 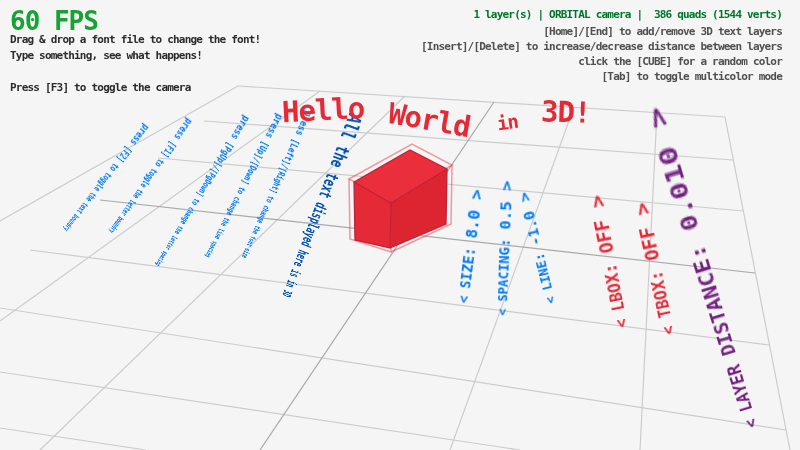 What do you see at coordinates (602, 54) in the screenshot?
I see `right-tips: [Home]/[End] to add/remove 3D text layer…` at bounding box center [602, 54].